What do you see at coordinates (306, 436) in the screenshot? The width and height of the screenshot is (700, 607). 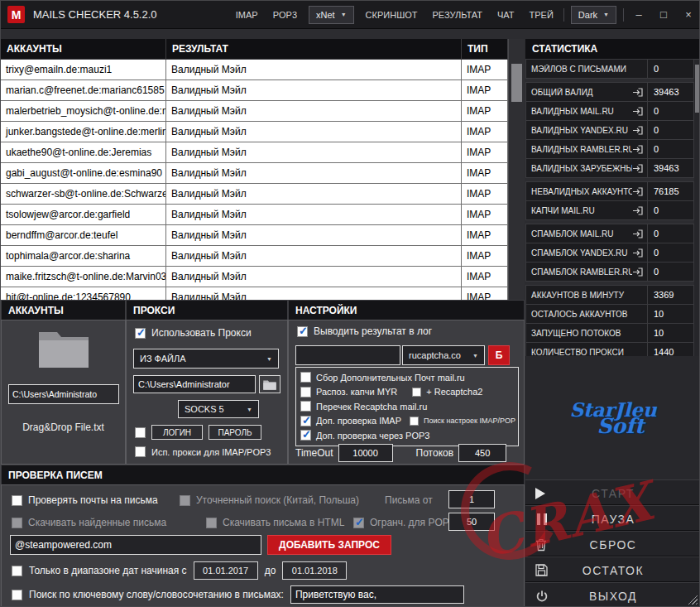 I see `extra-pop3-check-checkbox: ✓` at bounding box center [306, 436].